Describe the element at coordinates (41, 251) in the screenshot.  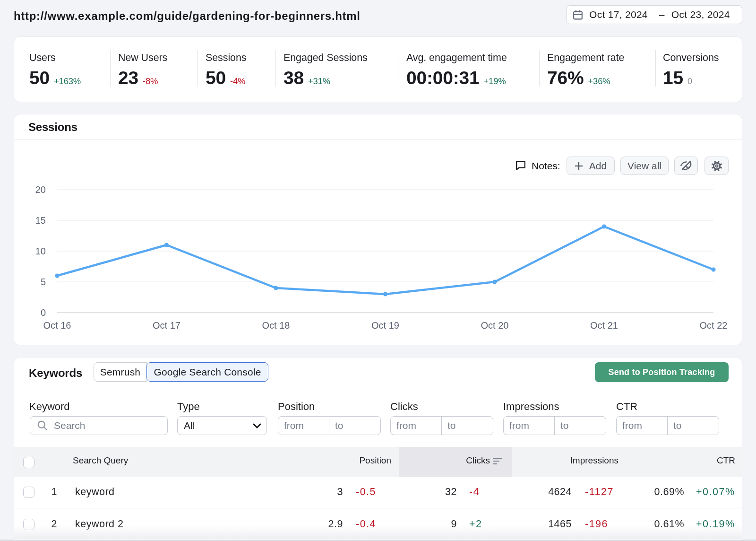
I see `svg-text: 10` at that location.